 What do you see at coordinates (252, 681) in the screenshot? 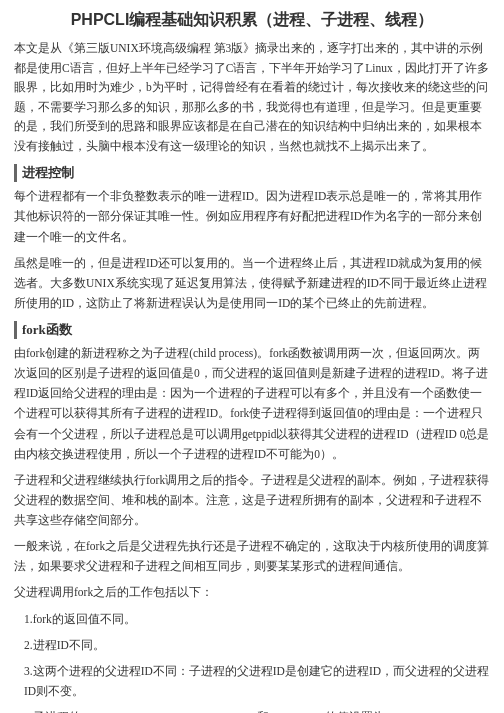
I see `fork-item-3: 3.这两个进程的父进程ID不同：子进程的父进程ID是创建它的进程ID，而父进程的…` at bounding box center [252, 681].